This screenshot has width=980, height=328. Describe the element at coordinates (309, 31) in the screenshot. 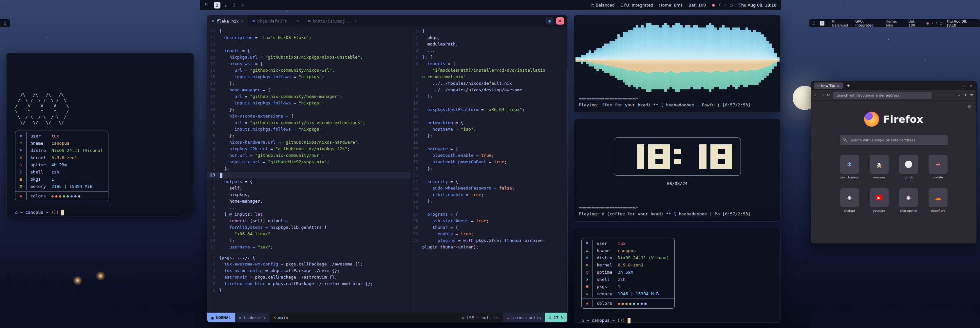

I see `code-line: 22{` at that location.